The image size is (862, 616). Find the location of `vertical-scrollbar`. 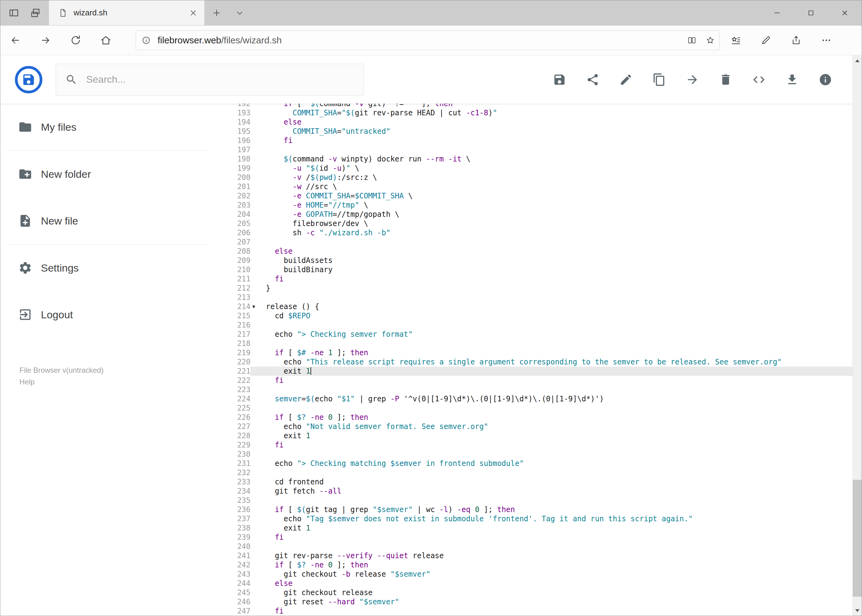

vertical-scrollbar is located at coordinates (857, 335).